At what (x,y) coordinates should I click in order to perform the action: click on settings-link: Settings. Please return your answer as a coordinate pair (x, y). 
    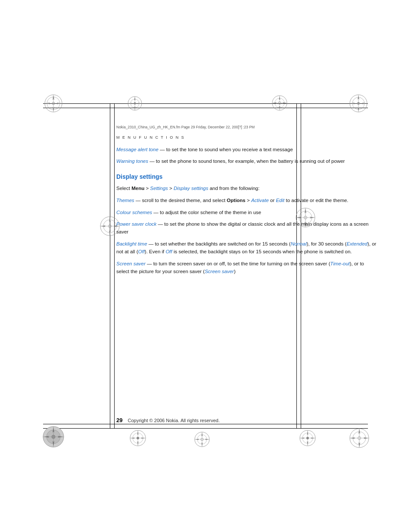
    Looking at the image, I should click on (159, 188).